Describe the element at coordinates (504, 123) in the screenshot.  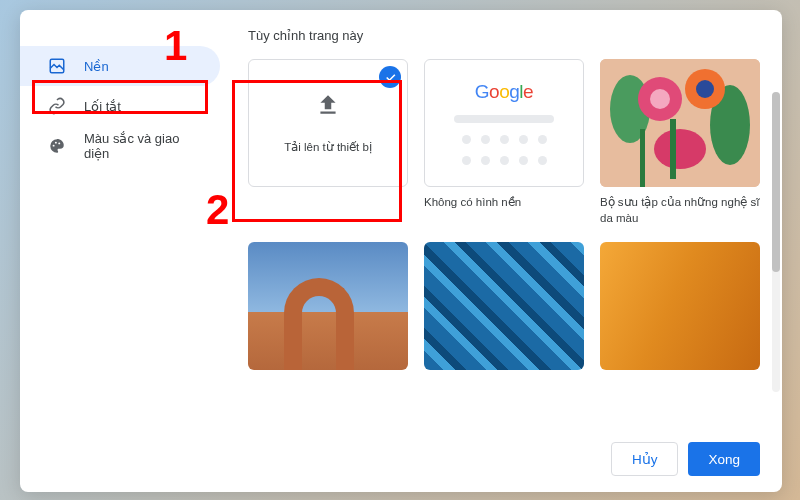
I see `no-background-tile: Google` at that location.